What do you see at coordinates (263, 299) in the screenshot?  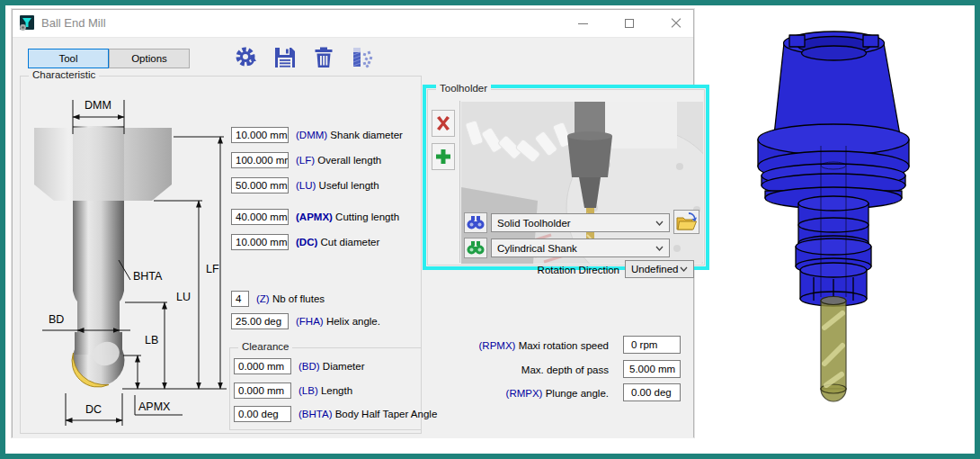 I see `code-z: (Z)` at bounding box center [263, 299].